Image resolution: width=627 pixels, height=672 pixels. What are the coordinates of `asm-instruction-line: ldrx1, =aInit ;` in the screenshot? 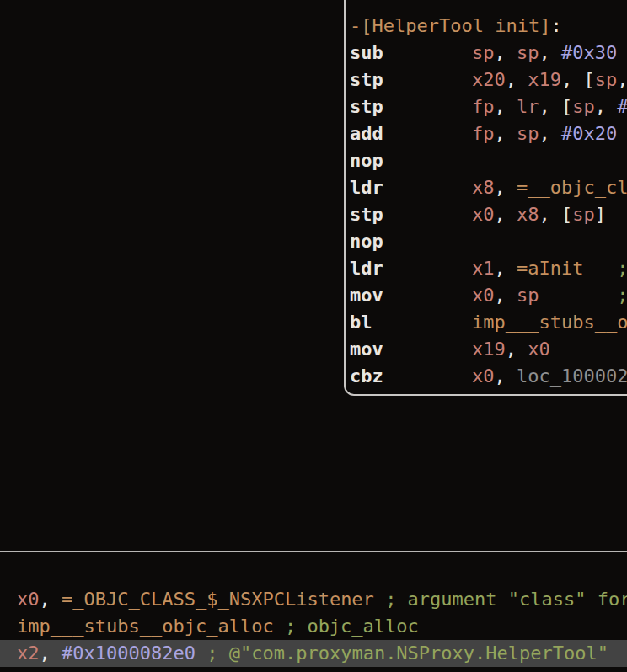 It's located at (489, 269).